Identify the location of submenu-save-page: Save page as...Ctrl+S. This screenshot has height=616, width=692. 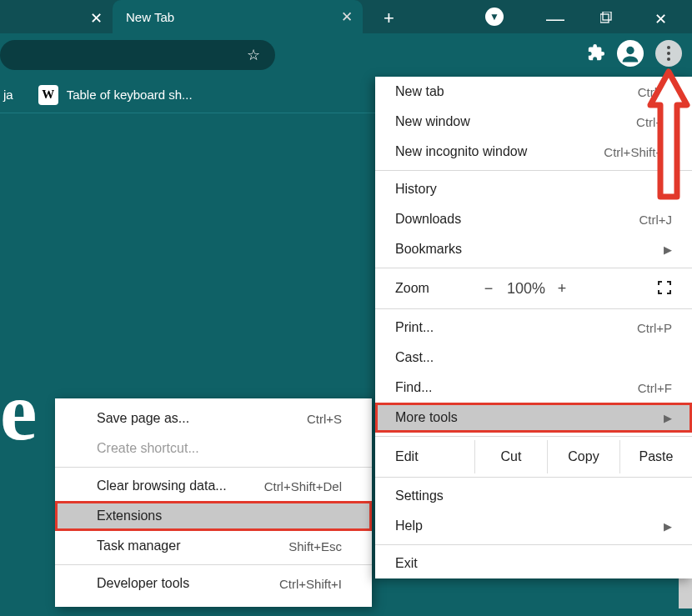
(213, 418).